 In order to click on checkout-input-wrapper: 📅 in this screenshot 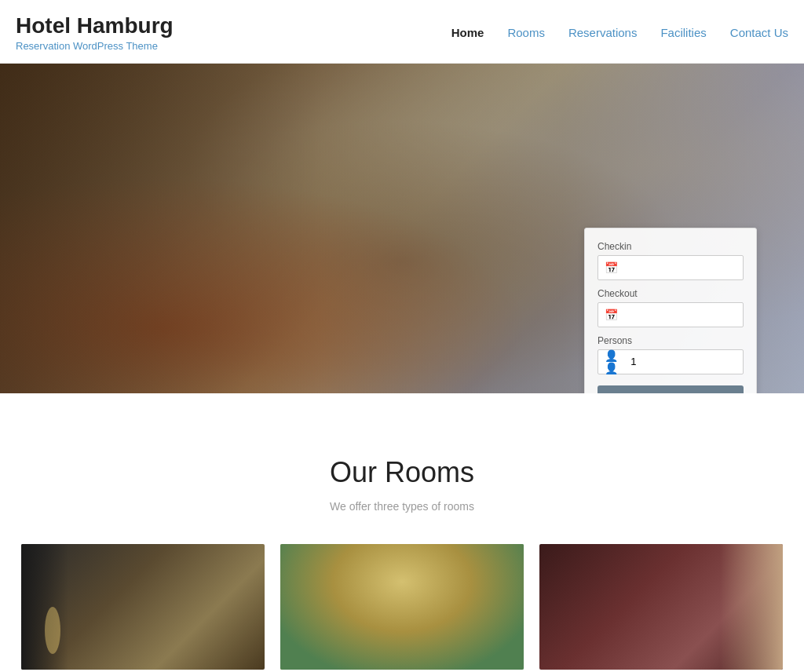, I will do `click(671, 315)`.